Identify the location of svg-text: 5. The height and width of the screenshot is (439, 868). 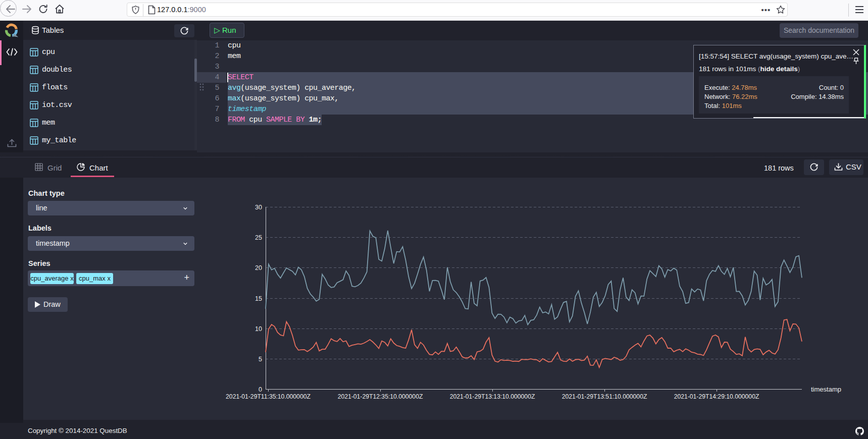
(261, 359).